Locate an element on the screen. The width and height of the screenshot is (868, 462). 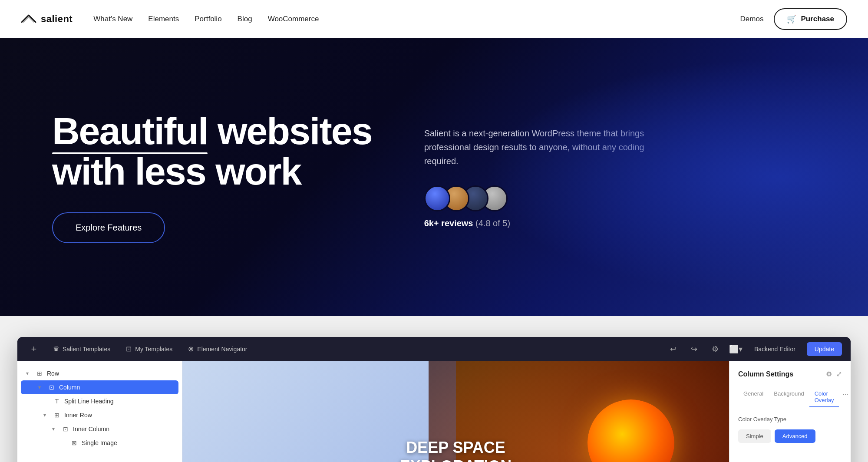
backend-editor-button: Backend Editor is located at coordinates (775, 349).